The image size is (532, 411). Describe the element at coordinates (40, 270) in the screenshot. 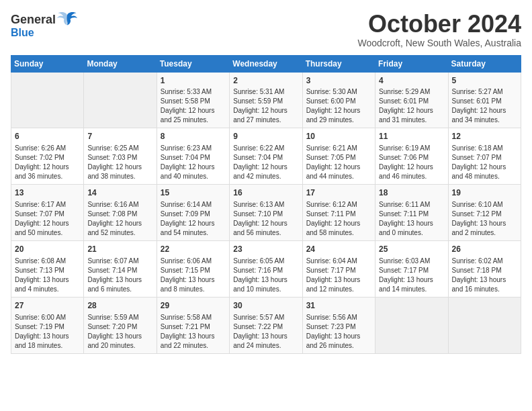

I see `sunset-text: Sunset: 7:13 PM` at that location.